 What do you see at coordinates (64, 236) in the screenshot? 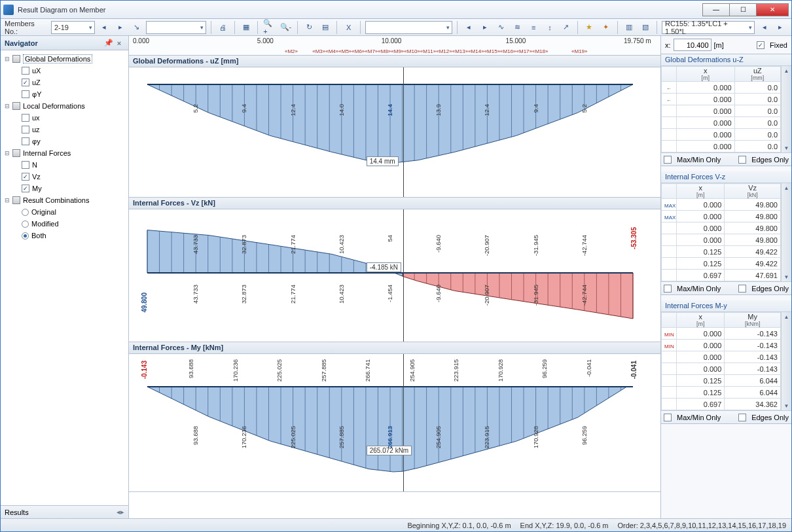
I see `tree-item-both: Both` at bounding box center [64, 236].